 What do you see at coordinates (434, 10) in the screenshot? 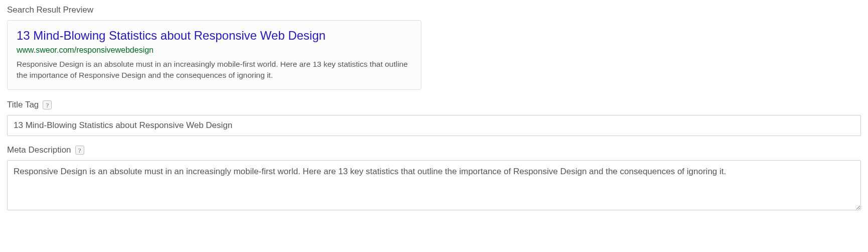
I see `search-result-preview-label: Search Result Preview` at bounding box center [434, 10].